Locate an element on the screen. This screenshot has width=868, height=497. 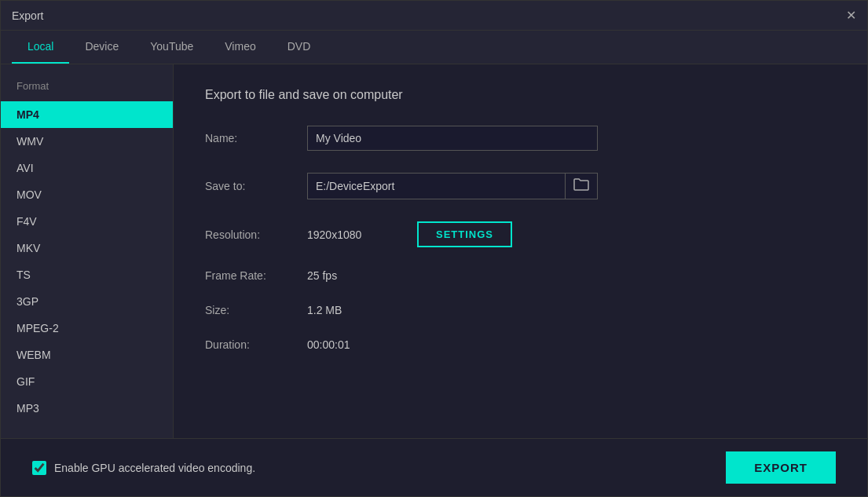
gpu-checkbox-label: Enable GPU accelerated video encoding. is located at coordinates (144, 468).